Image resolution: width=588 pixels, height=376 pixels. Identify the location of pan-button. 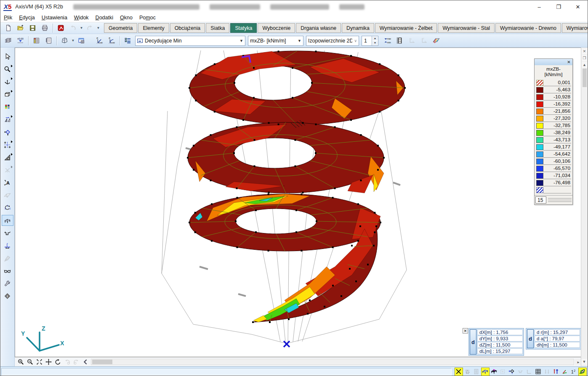
(48, 362).